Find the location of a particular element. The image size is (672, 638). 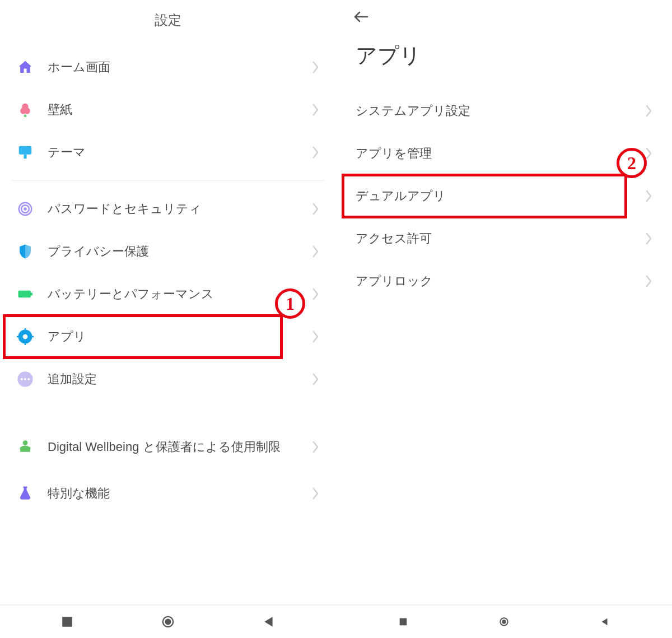

apps-item-label: デュアルアプリ is located at coordinates (501, 196).